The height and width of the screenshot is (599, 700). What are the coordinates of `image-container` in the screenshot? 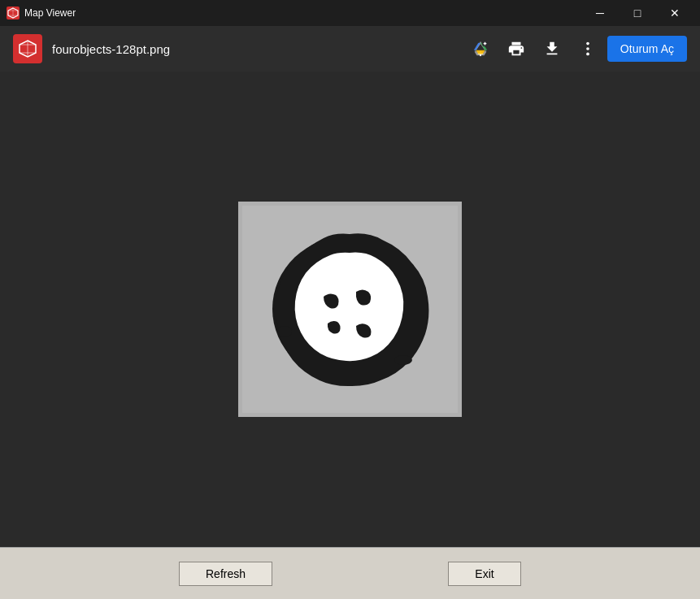 It's located at (350, 309).